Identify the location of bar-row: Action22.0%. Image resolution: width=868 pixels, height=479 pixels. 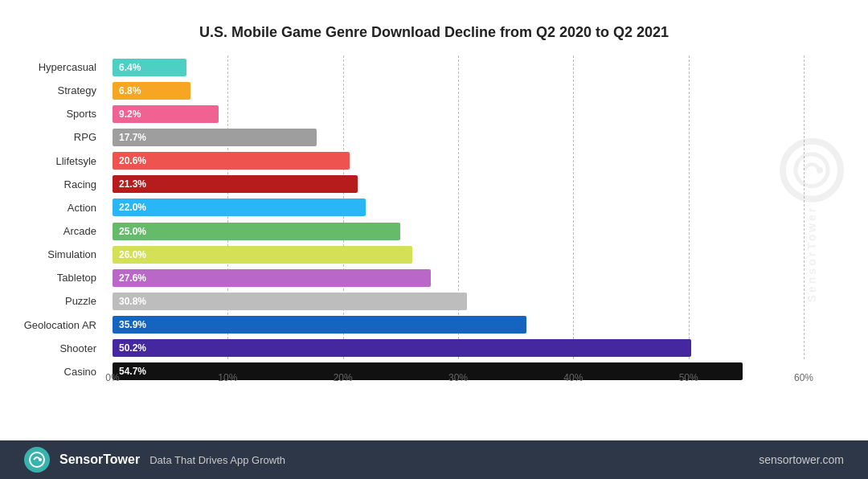
(458, 207).